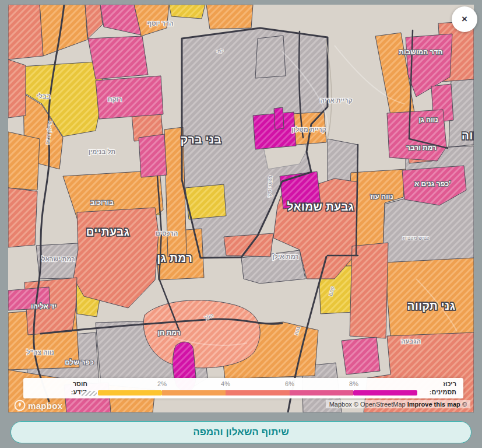 The height and width of the screenshot is (448, 482). What do you see at coordinates (40, 352) in the screenshot?
I see `map-label-neve-tzahal: נווה צה"ל` at bounding box center [40, 352].